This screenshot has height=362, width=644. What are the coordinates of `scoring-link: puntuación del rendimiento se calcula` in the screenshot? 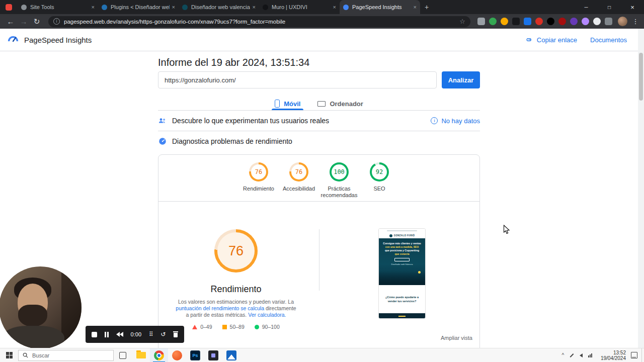 It's located at (220, 308).